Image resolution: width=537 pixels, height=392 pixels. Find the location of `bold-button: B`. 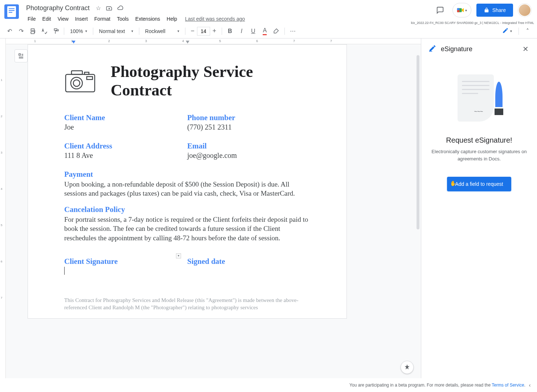

bold-button: B is located at coordinates (230, 31).